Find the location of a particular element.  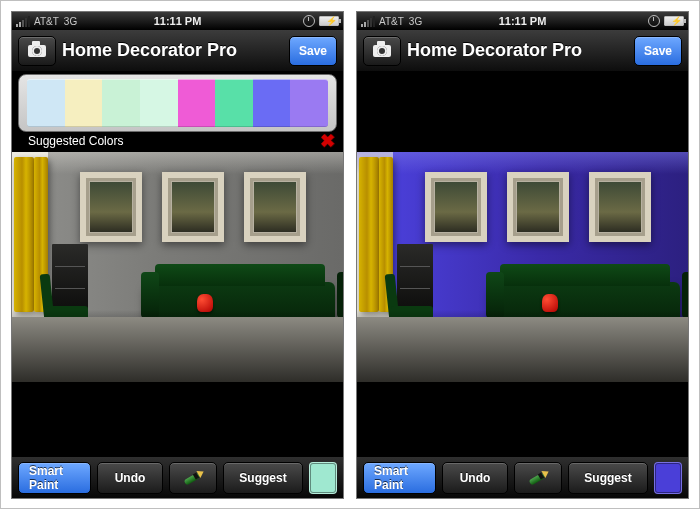

close-icon: ✖ is located at coordinates (328, 141).